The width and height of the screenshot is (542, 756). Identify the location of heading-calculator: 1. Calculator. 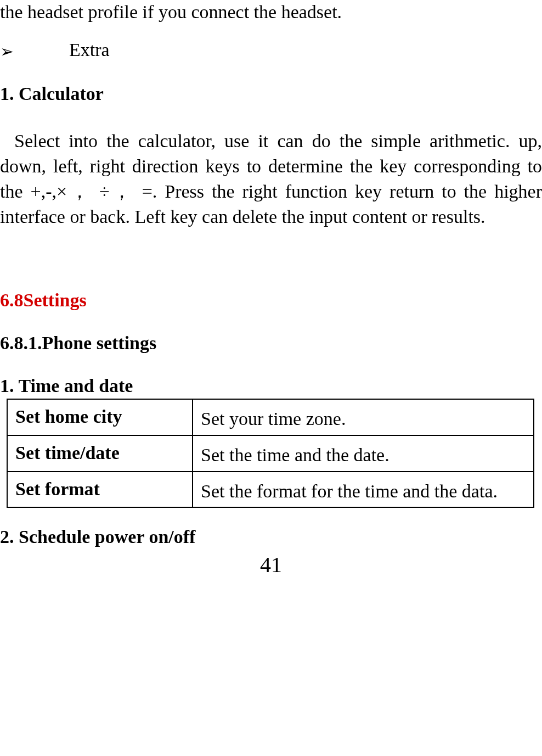
(271, 94).